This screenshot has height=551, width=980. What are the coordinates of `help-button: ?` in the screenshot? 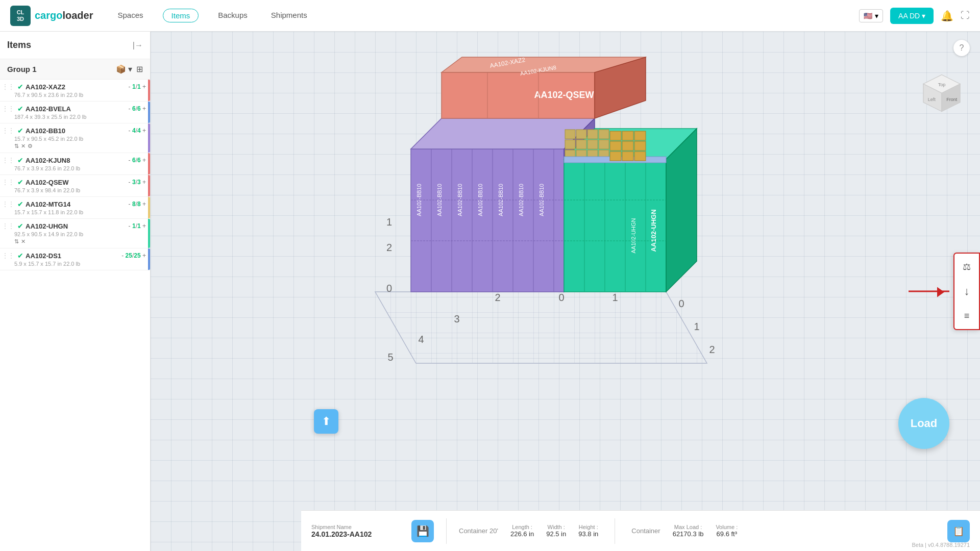 It's located at (962, 48).